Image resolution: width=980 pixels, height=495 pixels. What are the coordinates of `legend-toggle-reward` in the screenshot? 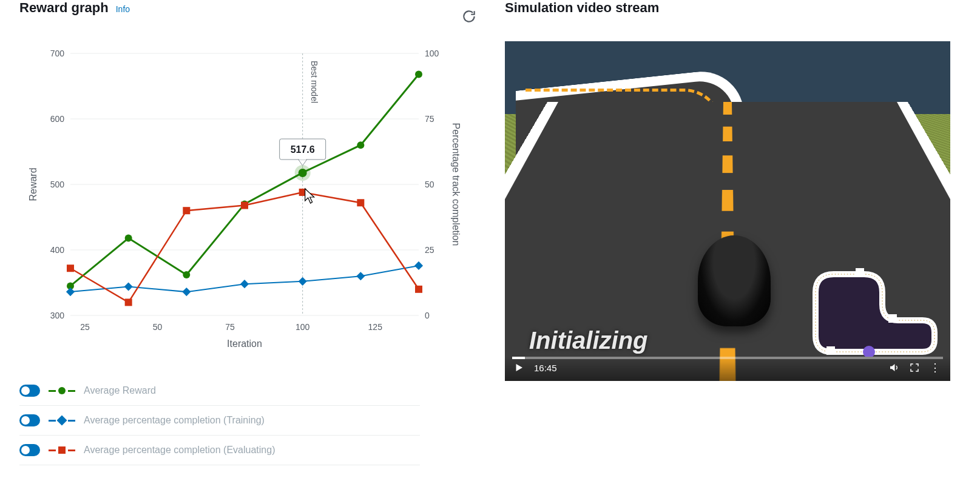 It's located at (30, 391).